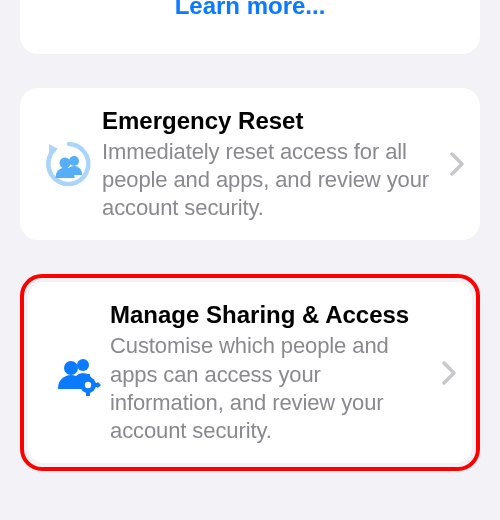 The height and width of the screenshot is (520, 500). Describe the element at coordinates (250, 27) in the screenshot. I see `info-card: Learn more...` at that location.